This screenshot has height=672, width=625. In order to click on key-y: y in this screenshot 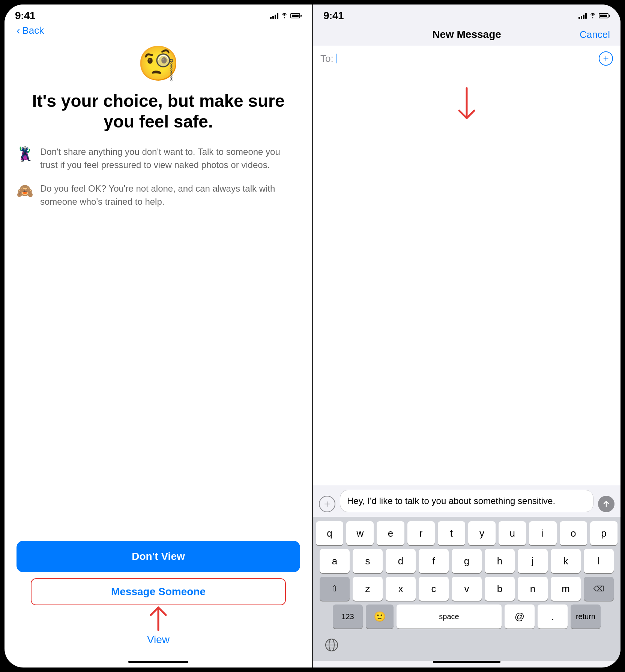, I will do `click(482, 533)`.